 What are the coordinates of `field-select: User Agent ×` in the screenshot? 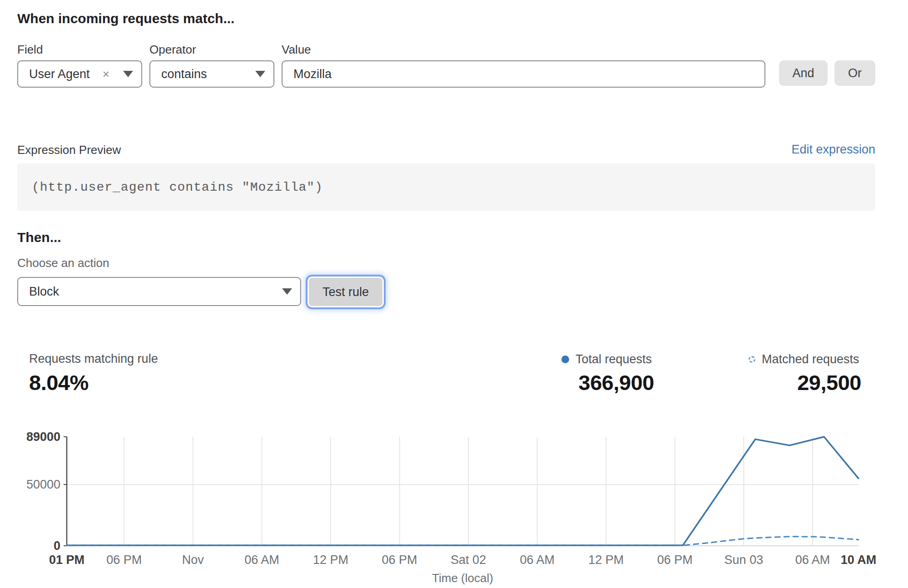 It's located at (80, 74).